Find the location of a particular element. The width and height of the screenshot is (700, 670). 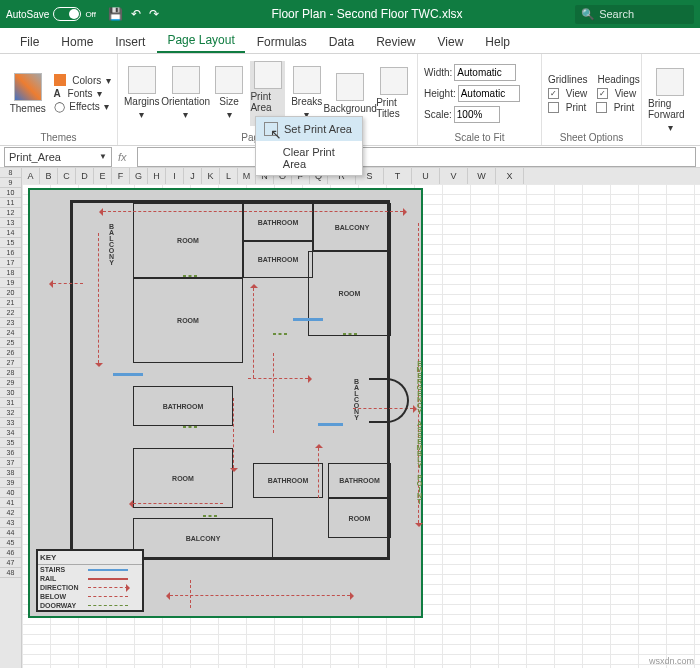

cursor-icon: ↖ is located at coordinates (276, 134).